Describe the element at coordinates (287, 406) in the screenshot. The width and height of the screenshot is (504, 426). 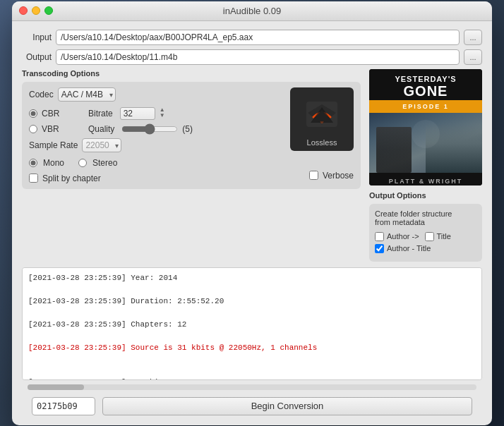
I see `begin-conversion-button: Begin Conversion` at that location.